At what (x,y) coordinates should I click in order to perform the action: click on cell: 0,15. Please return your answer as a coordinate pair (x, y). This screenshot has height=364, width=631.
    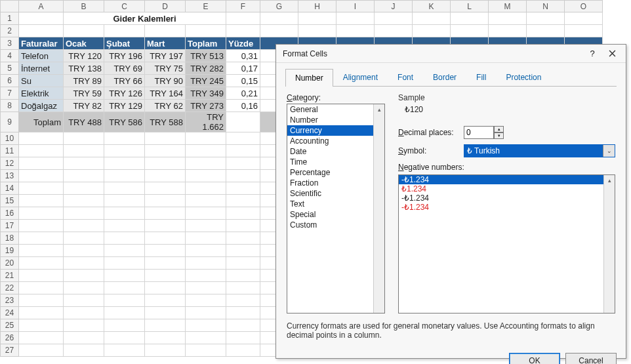
    Looking at the image, I should click on (243, 81).